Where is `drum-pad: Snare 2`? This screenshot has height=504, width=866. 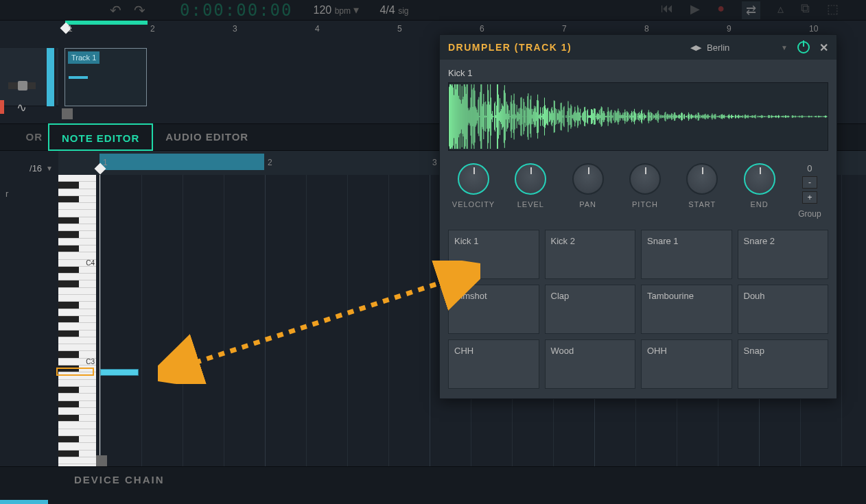 drum-pad: Snare 2 is located at coordinates (784, 254).